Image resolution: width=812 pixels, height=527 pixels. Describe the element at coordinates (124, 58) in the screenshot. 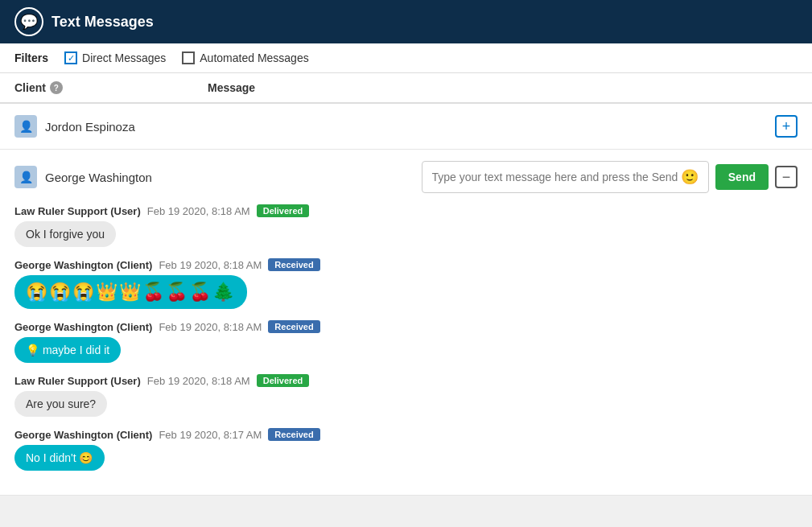

I see `direct-messages-label: Direct Messages` at that location.